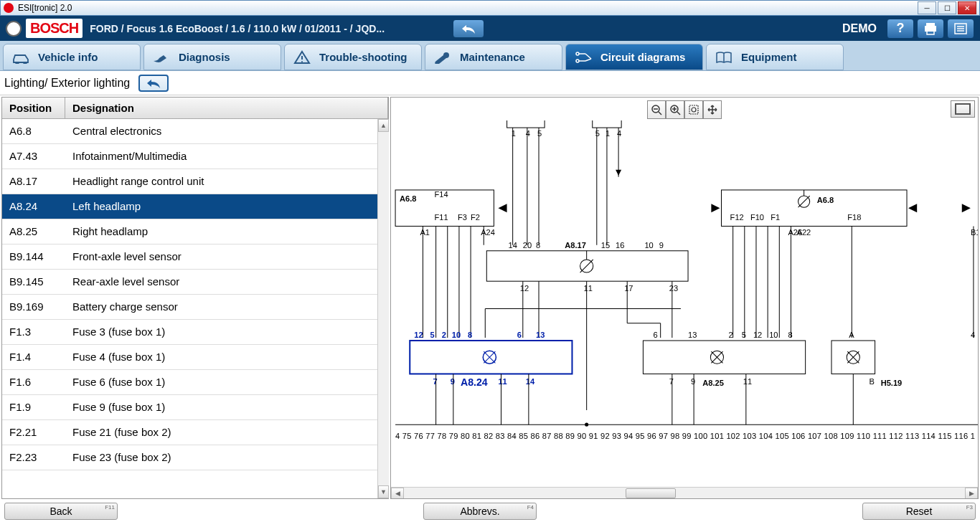  What do you see at coordinates (490, 511) in the screenshot?
I see `footer-bar: Back F11 Abbrevs. F4 Reset F3` at bounding box center [490, 511].